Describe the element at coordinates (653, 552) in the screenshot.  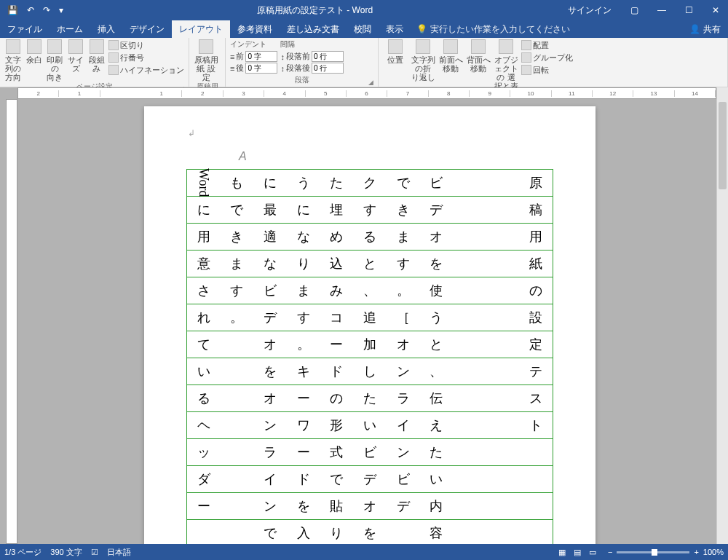
I see `zoom-slider` at that location.